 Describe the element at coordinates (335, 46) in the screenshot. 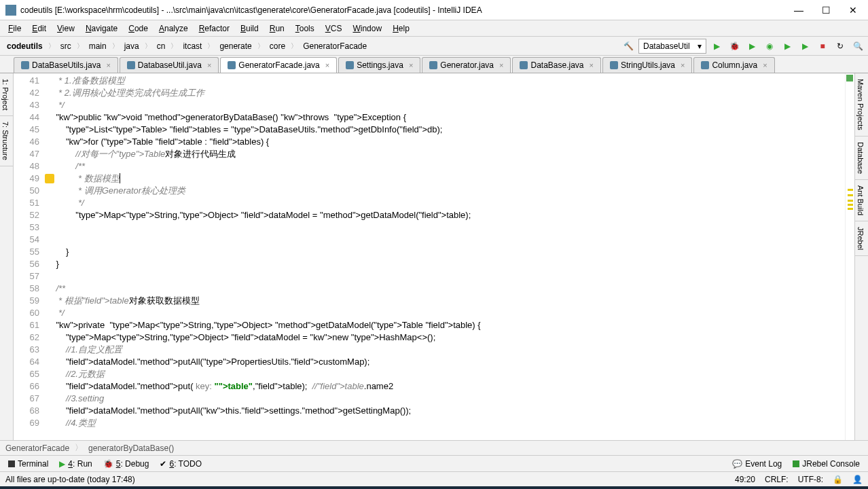

I see `breadcrumb-item: GeneratorFacade` at that location.